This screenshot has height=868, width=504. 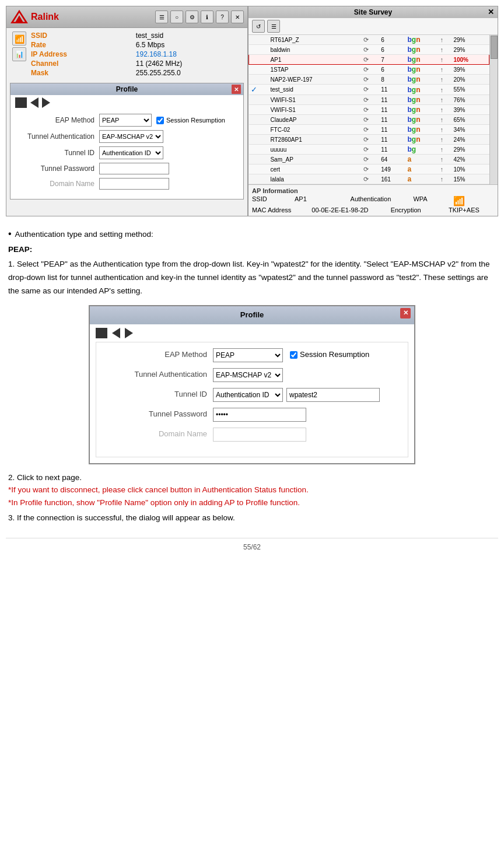 I want to click on ap-info-row2: MAC Address 00-0E-2E-E1-98-2D Encryption…, so click(x=373, y=210).